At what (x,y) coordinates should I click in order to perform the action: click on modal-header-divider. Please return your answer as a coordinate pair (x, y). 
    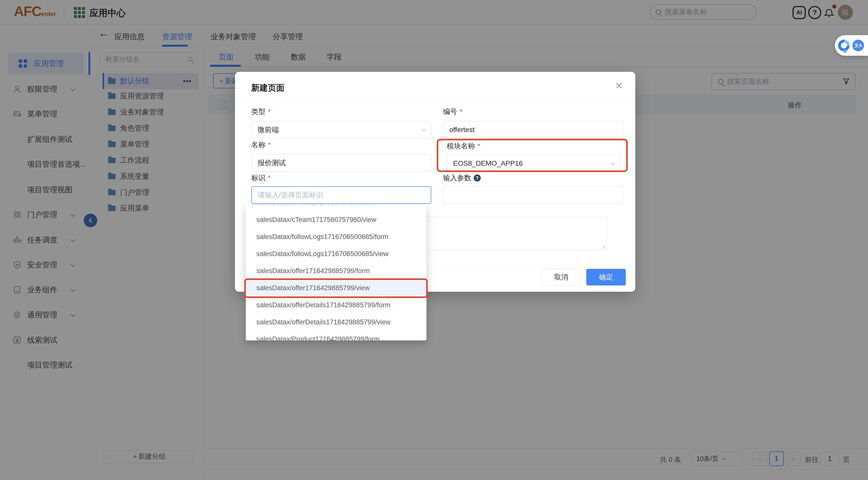
    Looking at the image, I should click on (435, 102).